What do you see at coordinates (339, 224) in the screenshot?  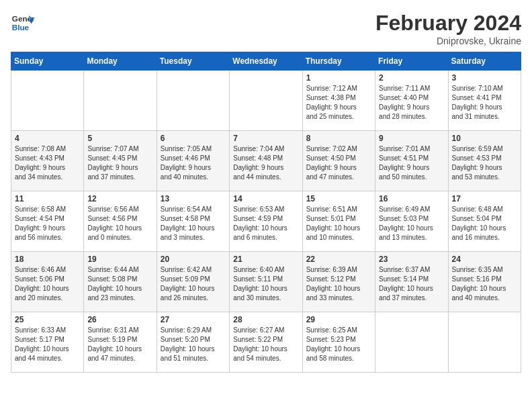 I see `day-info: Sunrise: 6:51 AM Sunset: 5:01 PM Dayligh…` at bounding box center [339, 224].